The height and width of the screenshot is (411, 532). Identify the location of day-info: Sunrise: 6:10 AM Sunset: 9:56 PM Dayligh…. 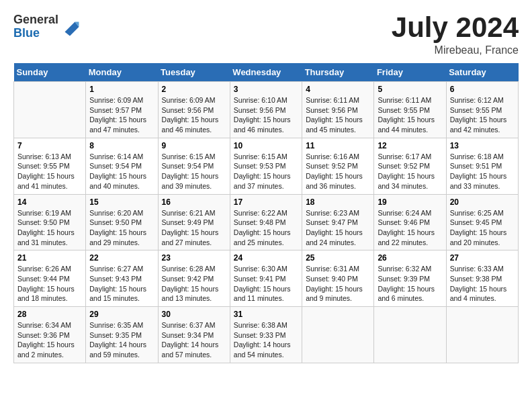
(266, 116).